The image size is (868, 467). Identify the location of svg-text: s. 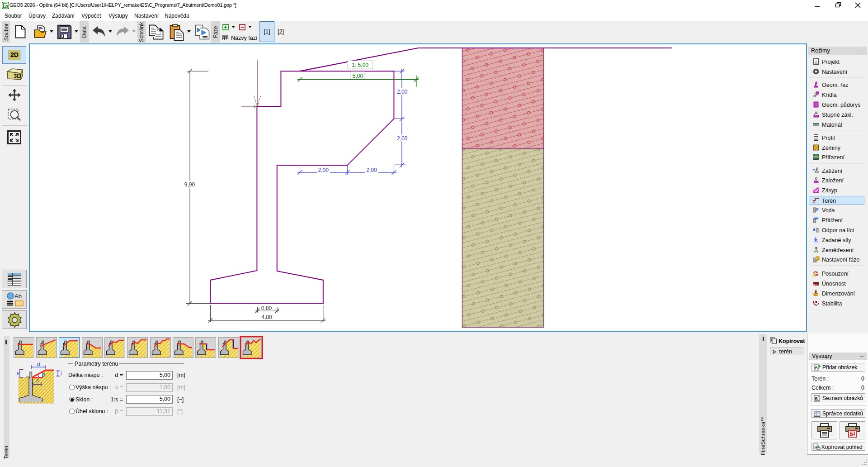
(38, 381).